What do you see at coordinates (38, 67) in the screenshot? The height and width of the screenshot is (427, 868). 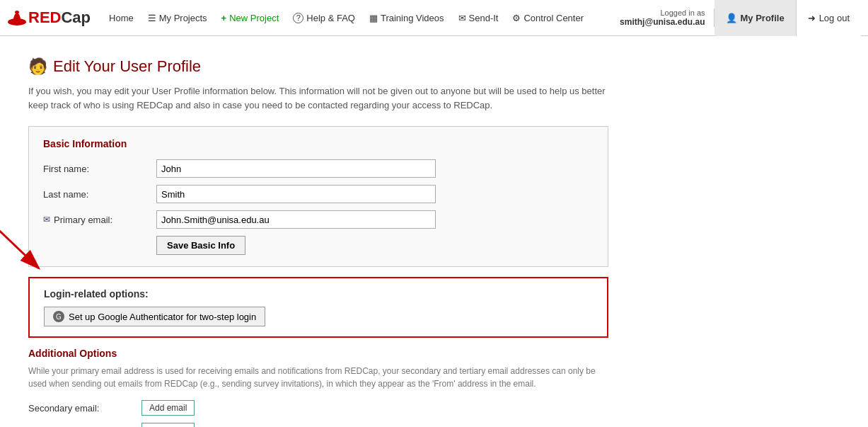 I see `profile-icon: 🧑` at bounding box center [38, 67].